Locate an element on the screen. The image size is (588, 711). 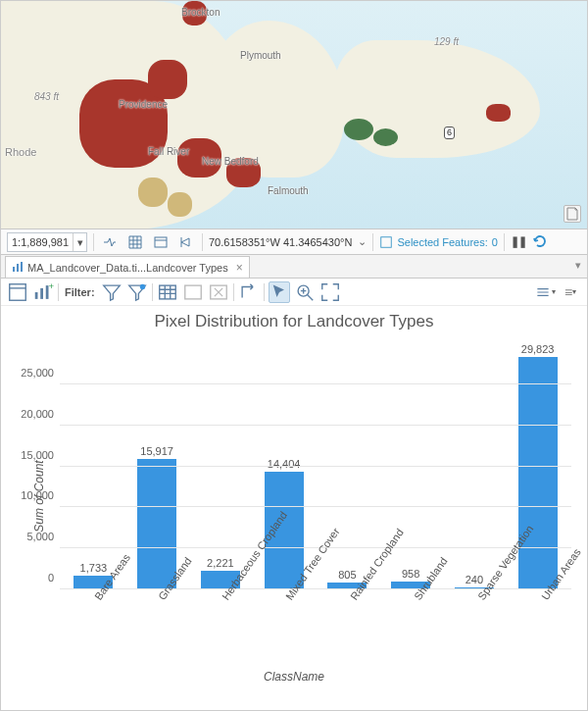
chart-tab-bar: MA_Landcover_Data.ti...Landcover Types ×… is located at coordinates (294, 267).